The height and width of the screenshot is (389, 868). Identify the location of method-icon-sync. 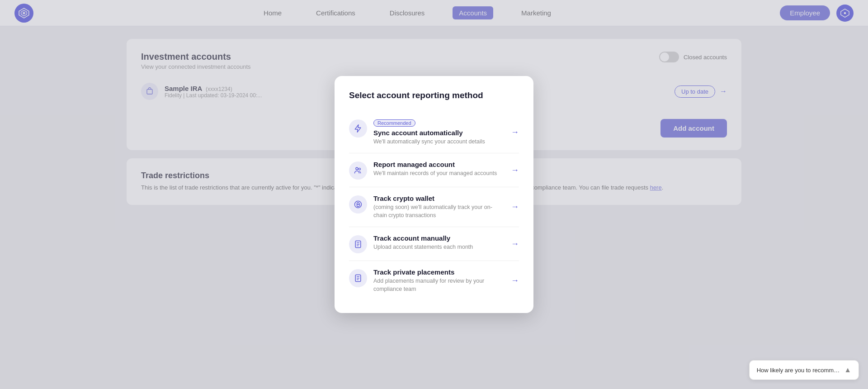
(358, 128).